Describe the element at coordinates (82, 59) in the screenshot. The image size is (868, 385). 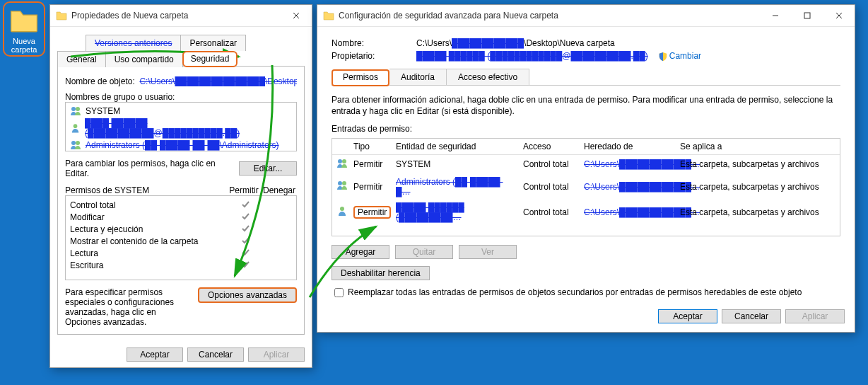
I see `tab-general: General` at that location.